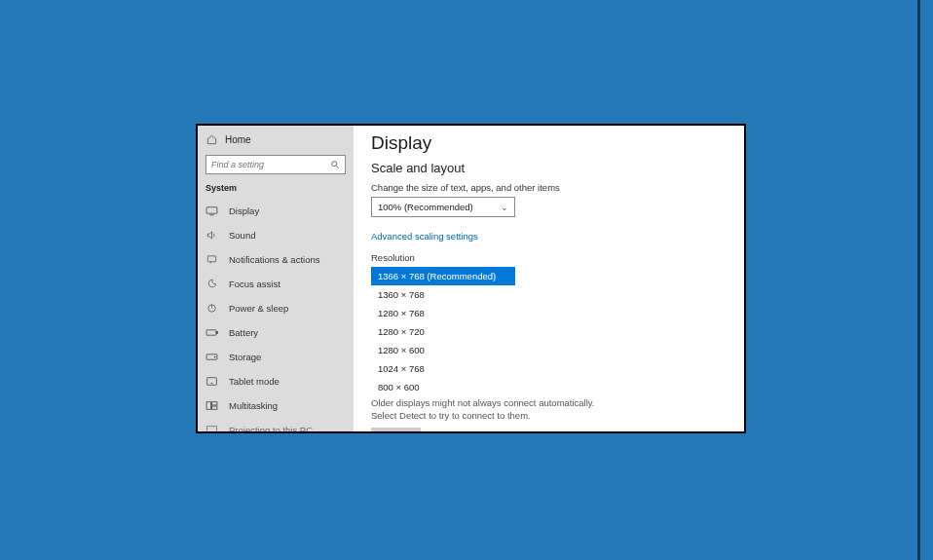 Image resolution: width=933 pixels, height=560 pixels. Describe the element at coordinates (212, 333) in the screenshot. I see `battery-icon` at that location.